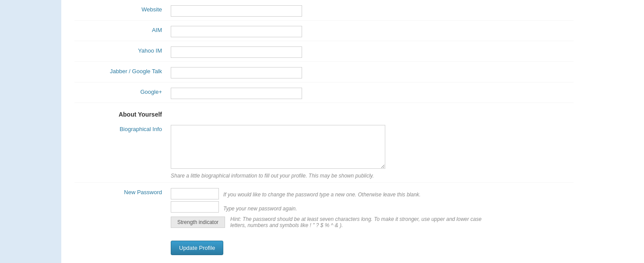 The width and height of the screenshot is (644, 263). I want to click on strength-indicator-button: Strength indicator, so click(198, 222).